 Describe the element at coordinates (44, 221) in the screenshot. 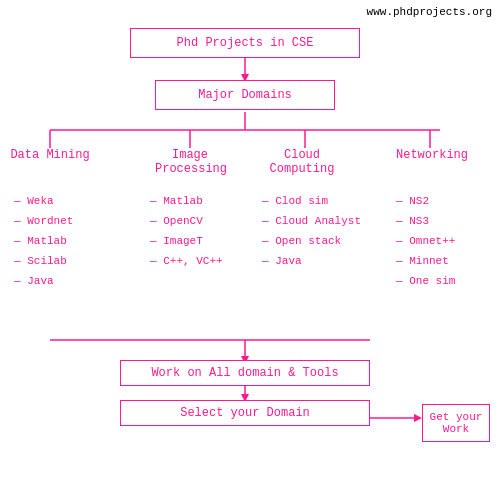

I see `list-item: Wordnet` at that location.